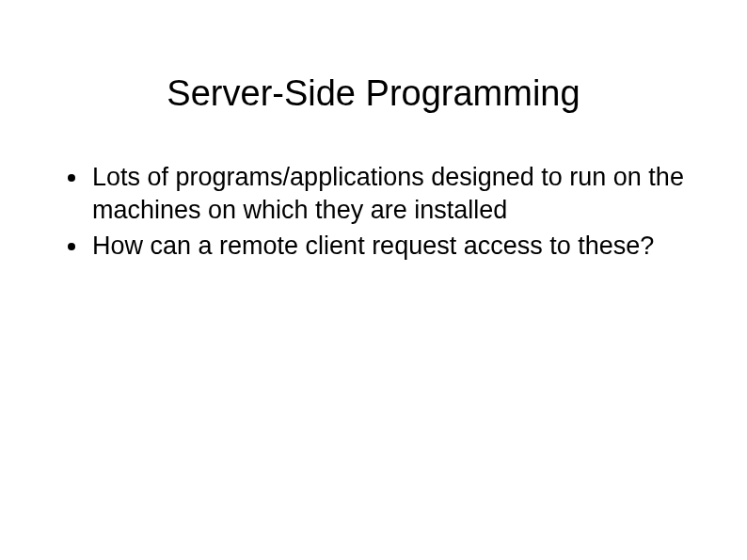 The image size is (747, 560). What do you see at coordinates (373, 247) in the screenshot?
I see `bullet-text: How can a remote client request access t…` at bounding box center [373, 247].